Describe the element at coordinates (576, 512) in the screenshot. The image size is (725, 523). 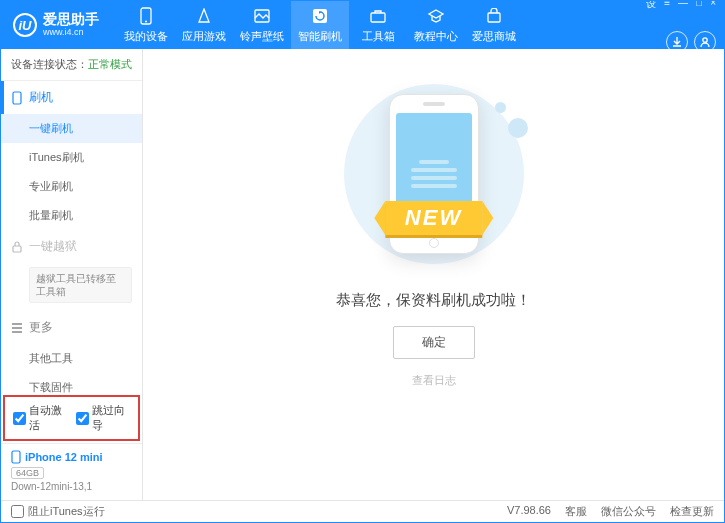
I see `customer-service-link: 客服` at that location.